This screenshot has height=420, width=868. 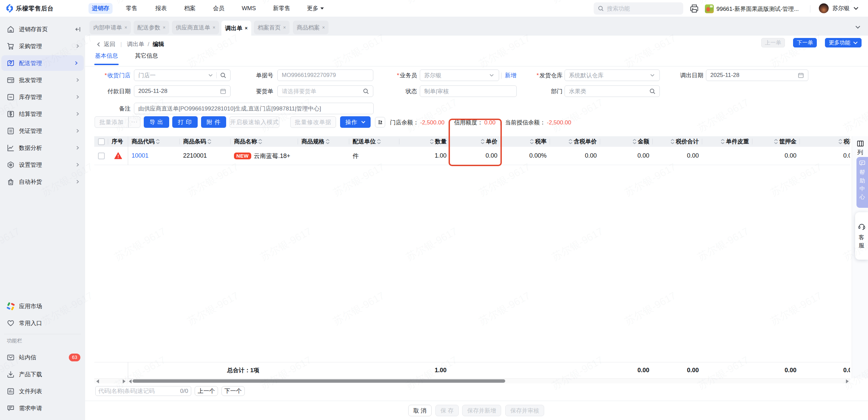 I want to click on topnav-item-6: WMS, so click(x=249, y=8).